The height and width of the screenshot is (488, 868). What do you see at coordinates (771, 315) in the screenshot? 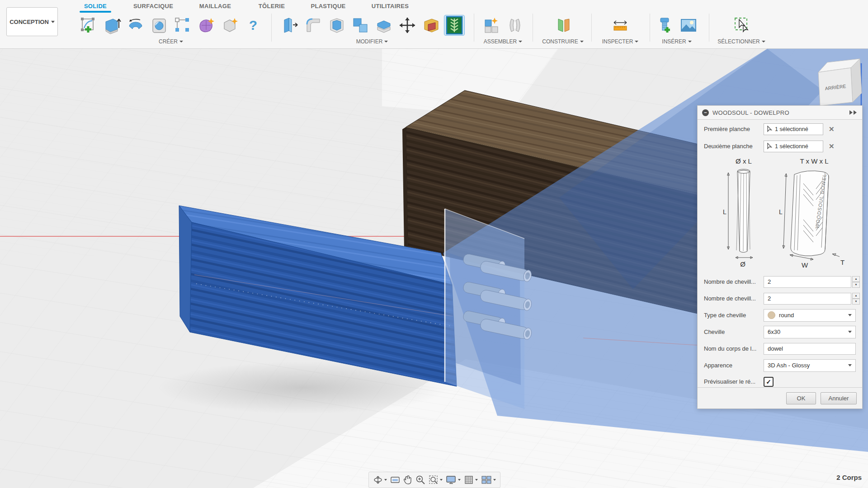
I see `material-swatch` at bounding box center [771, 315].